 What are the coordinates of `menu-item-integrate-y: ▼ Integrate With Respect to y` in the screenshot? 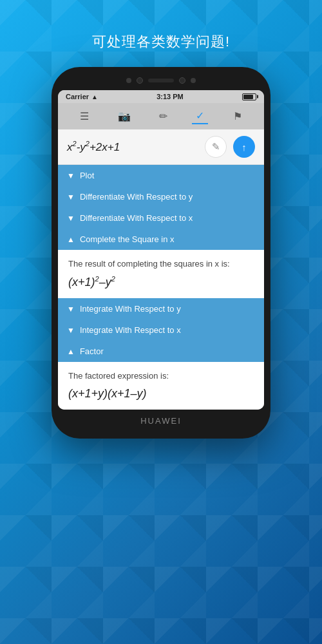 It's located at (161, 309).